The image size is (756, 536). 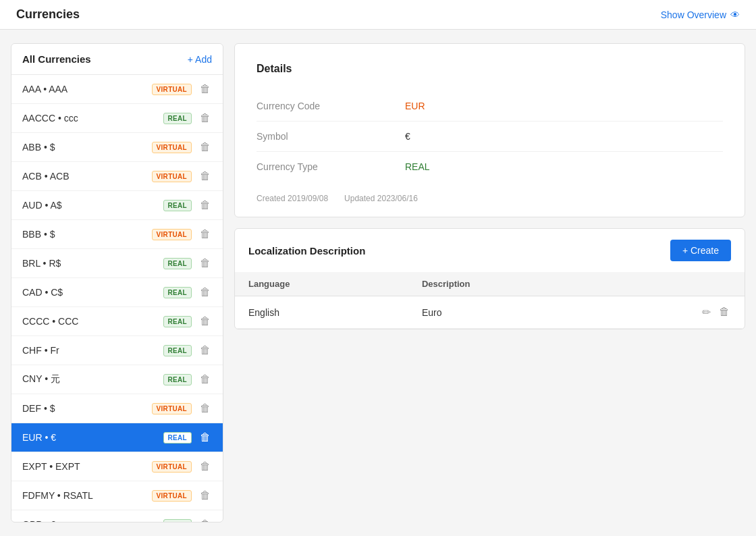 What do you see at coordinates (331, 106) in the screenshot?
I see `detail-label: Currency Code` at bounding box center [331, 106].